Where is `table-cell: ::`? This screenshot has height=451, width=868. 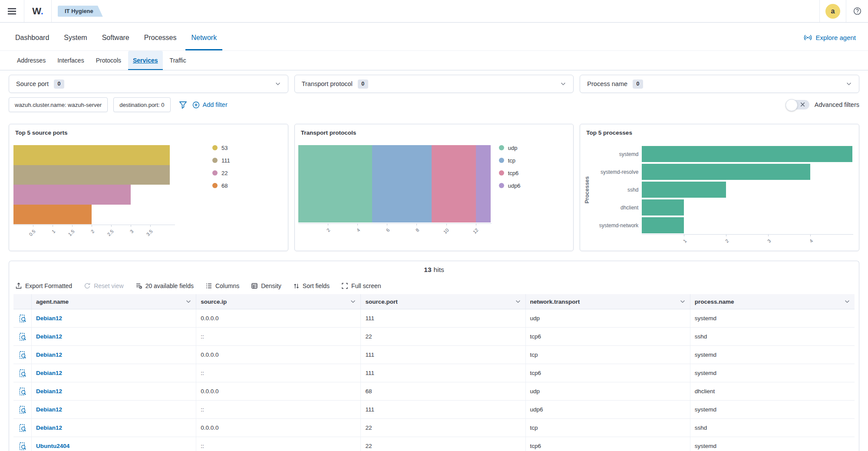
table-cell: :: is located at coordinates (278, 373).